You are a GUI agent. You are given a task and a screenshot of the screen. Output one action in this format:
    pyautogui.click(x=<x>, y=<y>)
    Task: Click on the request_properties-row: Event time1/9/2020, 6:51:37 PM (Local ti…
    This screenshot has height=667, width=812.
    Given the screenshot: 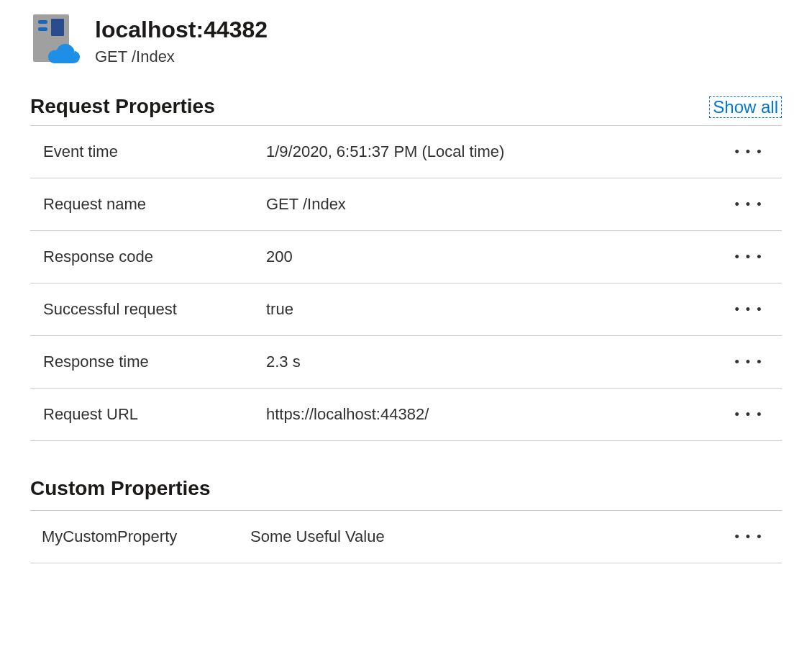 What is the action you would take?
    pyautogui.click(x=406, y=151)
    